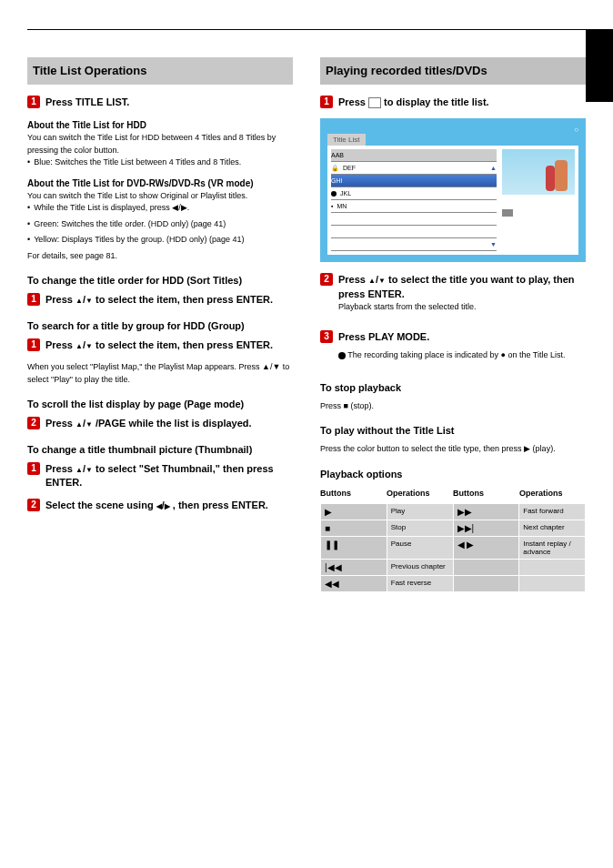  What do you see at coordinates (160, 300) in the screenshot?
I see `sort-step: 1 Press / Press ▲/▼ to select the item, …` at bounding box center [160, 300].